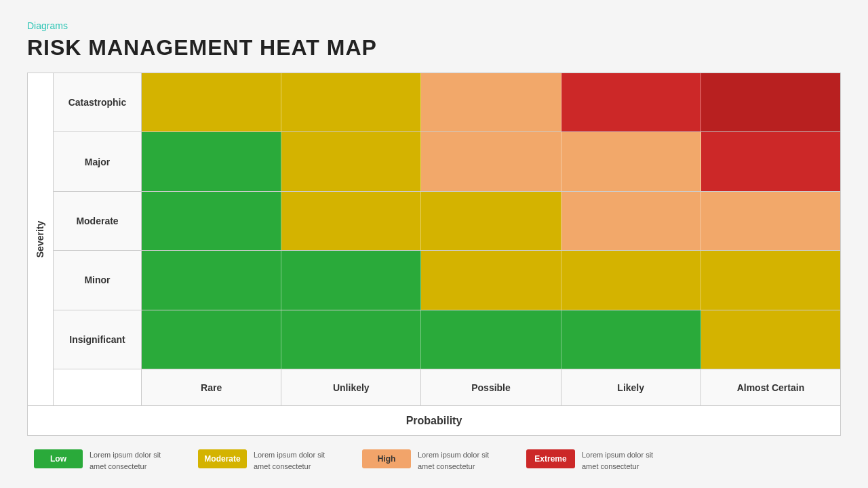  I want to click on cell-insignificant-rare, so click(212, 340).